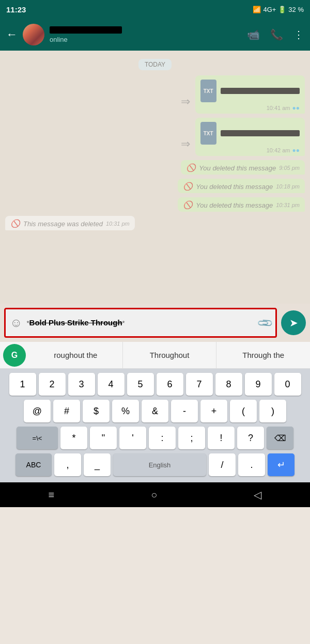 The image size is (310, 644). What do you see at coordinates (133, 438) in the screenshot?
I see `key-squote: '` at bounding box center [133, 438].